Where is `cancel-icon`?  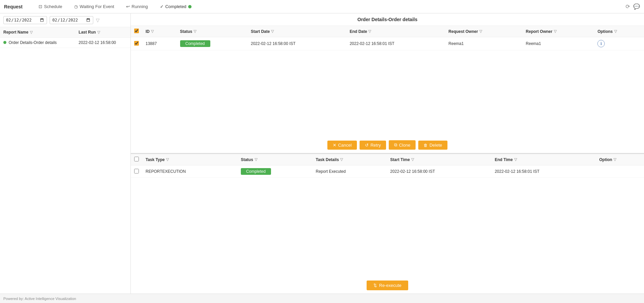 cancel-icon is located at coordinates (335, 145).